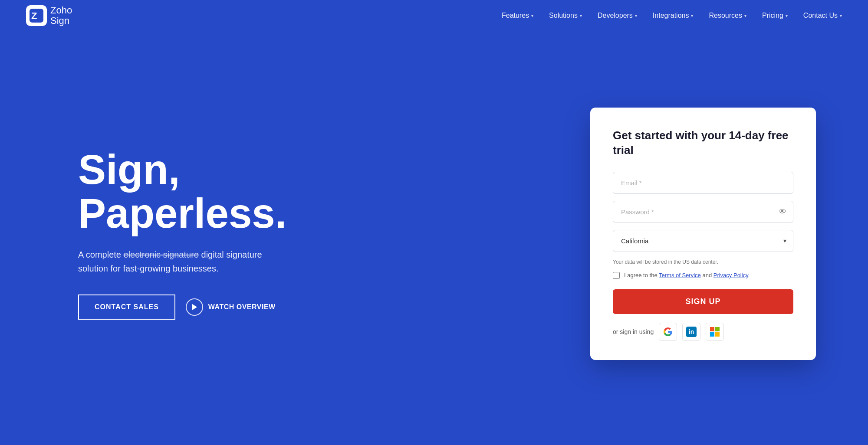 The width and height of the screenshot is (868, 445). What do you see at coordinates (703, 183) in the screenshot?
I see `email-input` at bounding box center [703, 183].